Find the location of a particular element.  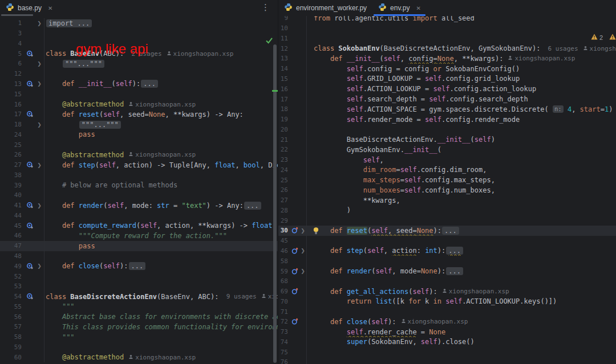

code-line-41: 41❯ def render(self, mode: str = "text")… is located at coordinates (139, 206).